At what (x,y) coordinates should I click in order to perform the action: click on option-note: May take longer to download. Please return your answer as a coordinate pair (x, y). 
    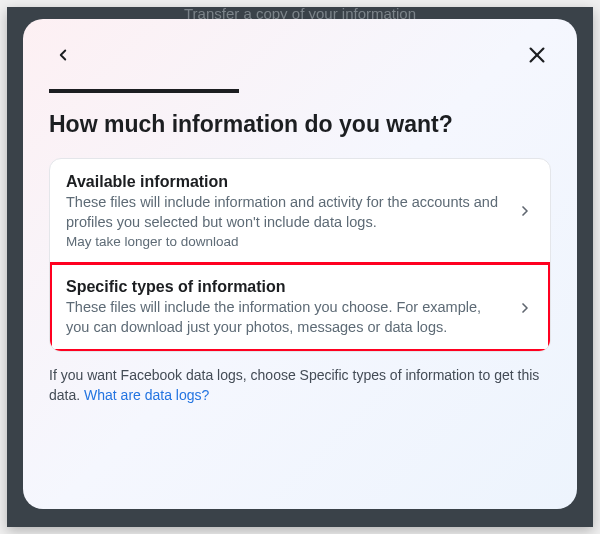
    Looking at the image, I should click on (285, 242).